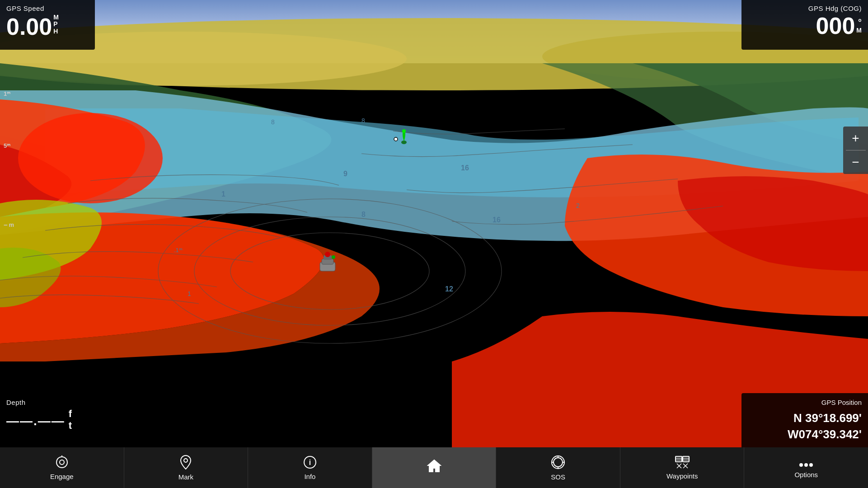 This screenshot has height=488, width=868. What do you see at coordinates (178, 250) in the screenshot?
I see `svg-text: .1ᵐ` at bounding box center [178, 250].